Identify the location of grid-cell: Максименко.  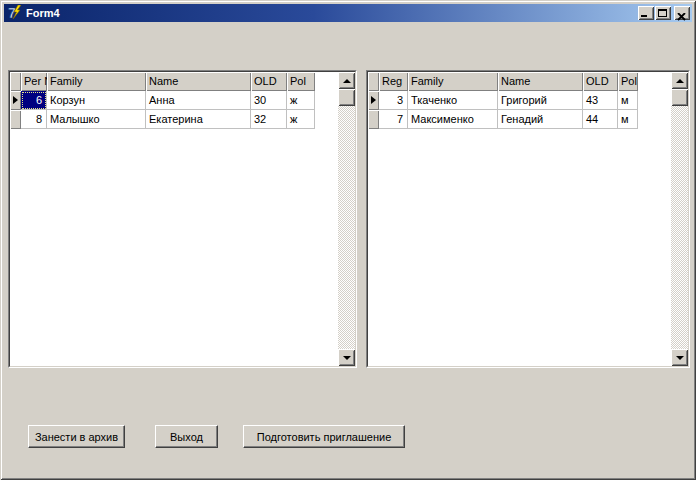
(453, 120).